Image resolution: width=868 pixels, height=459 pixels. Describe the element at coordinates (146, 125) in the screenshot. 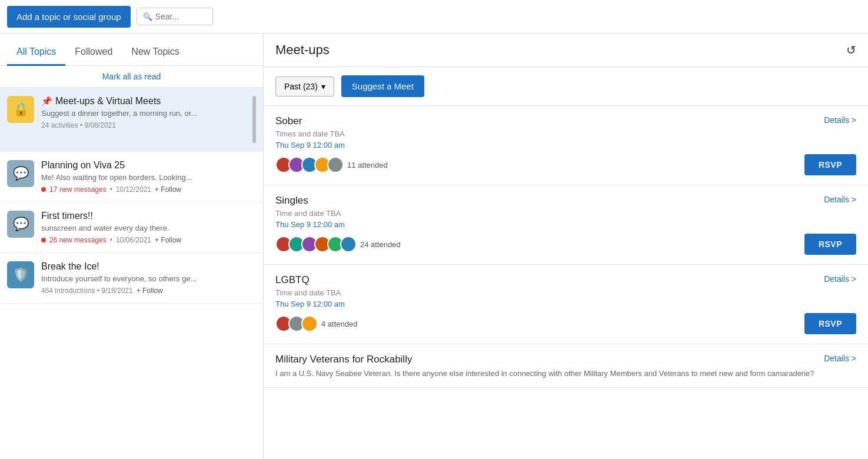

I see `topic-meta-meetups: 24 activities • 9/08/2021` at that location.